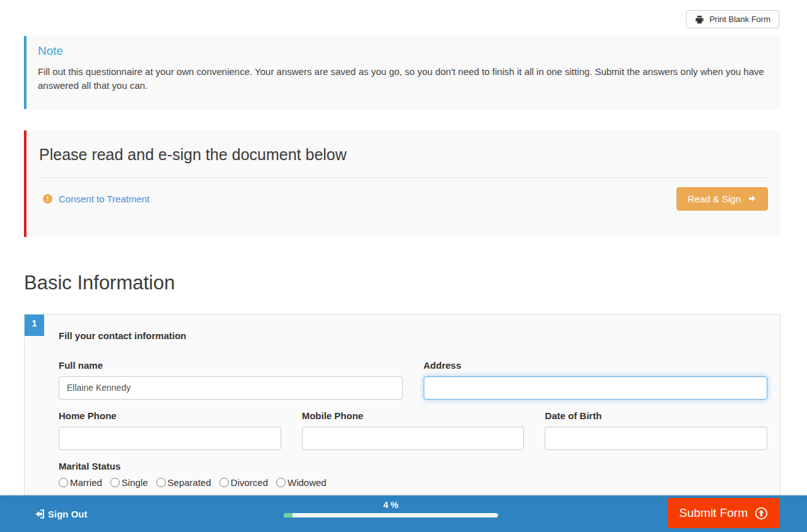  Describe the element at coordinates (596, 366) in the screenshot. I see `address-label: Address` at that location.